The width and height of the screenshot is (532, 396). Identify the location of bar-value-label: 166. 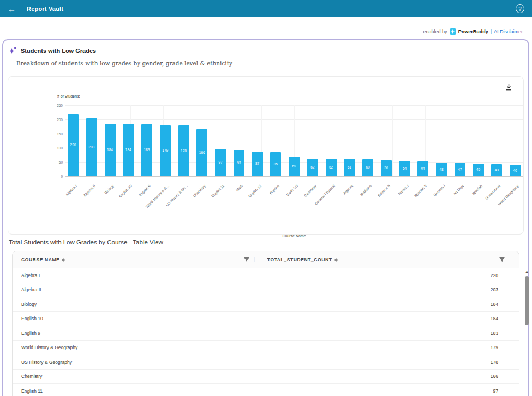
(202, 153).